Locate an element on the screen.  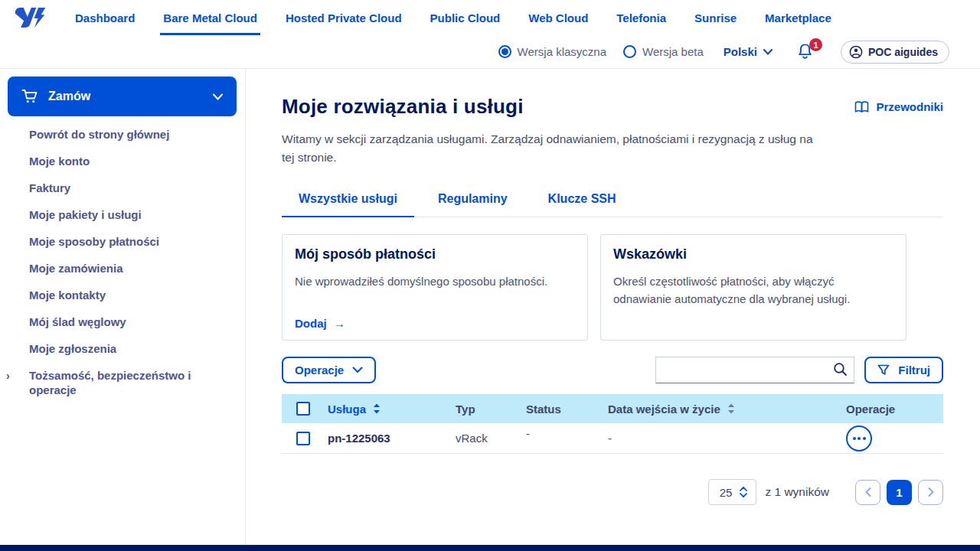
page-description: Witamy w sekcji zarządzania usługami. Za… is located at coordinates (550, 148).